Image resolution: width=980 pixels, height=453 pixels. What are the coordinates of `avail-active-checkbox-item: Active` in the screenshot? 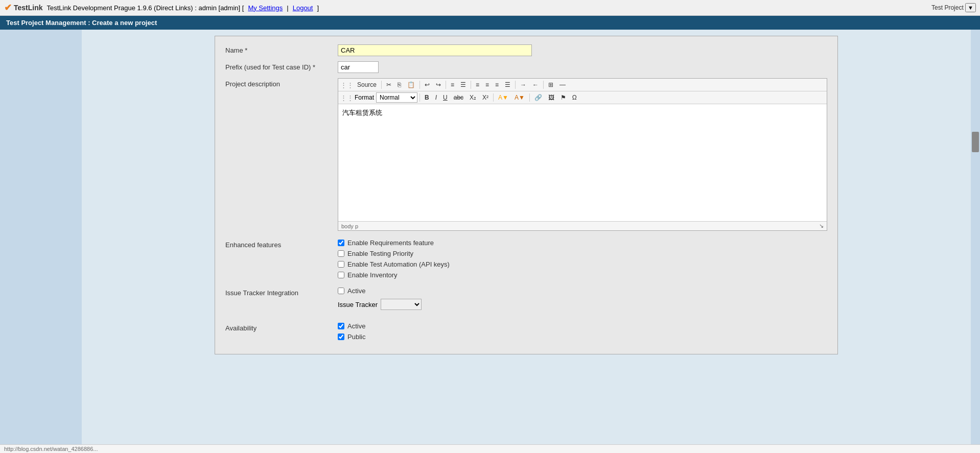 It's located at (582, 326).